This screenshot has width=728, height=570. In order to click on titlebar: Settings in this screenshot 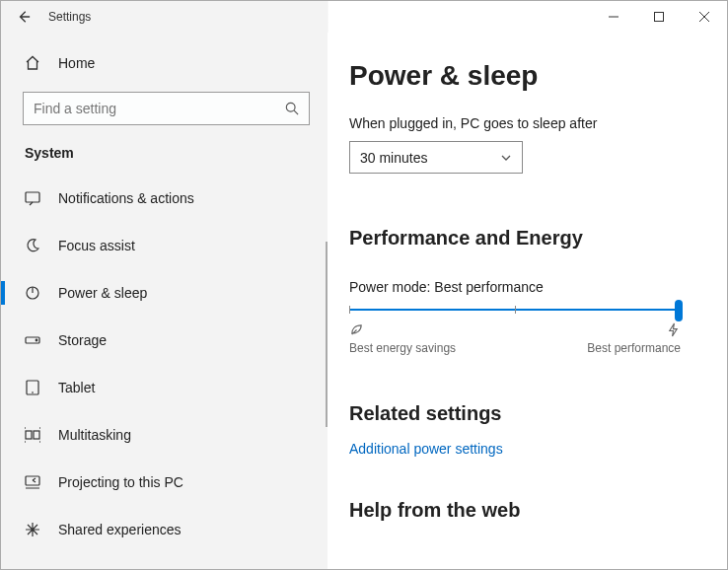, I will do `click(364, 17)`.